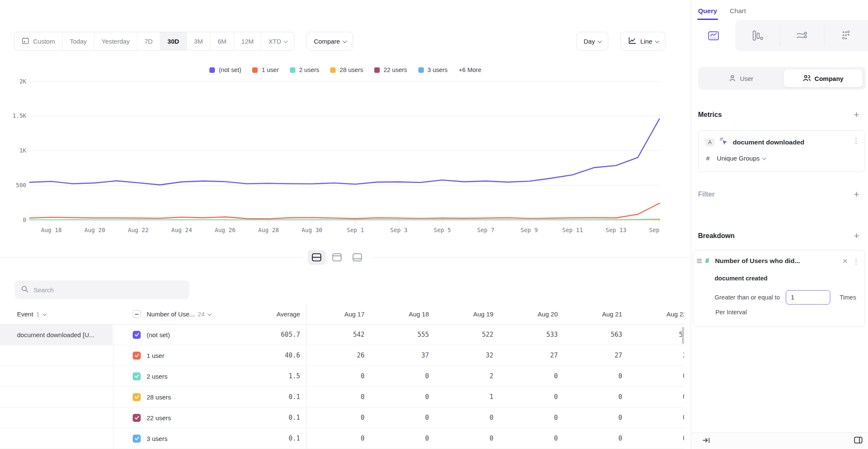 Image resolution: width=868 pixels, height=449 pixels. Describe the element at coordinates (115, 41) in the screenshot. I see `date-range-yesterday: Yesterday` at that location.